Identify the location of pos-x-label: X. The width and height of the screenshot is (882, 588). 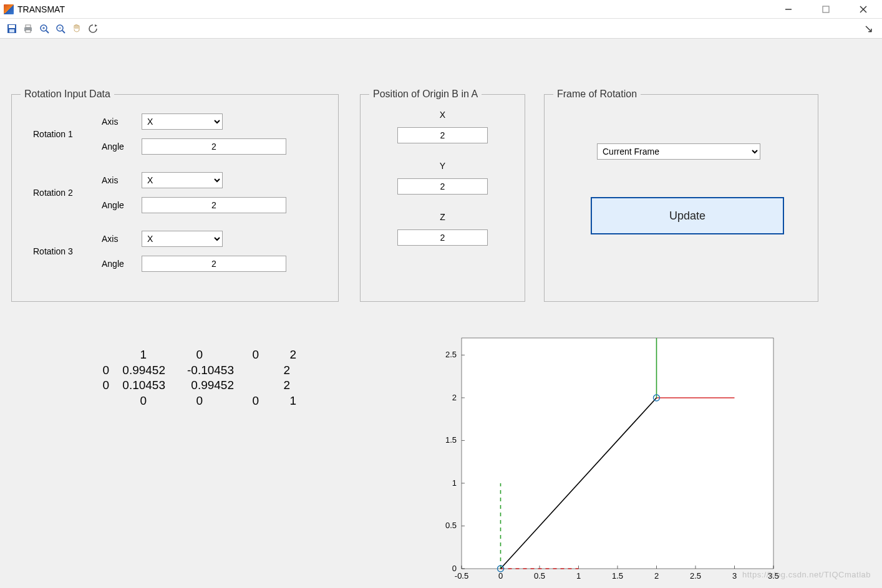
(443, 115).